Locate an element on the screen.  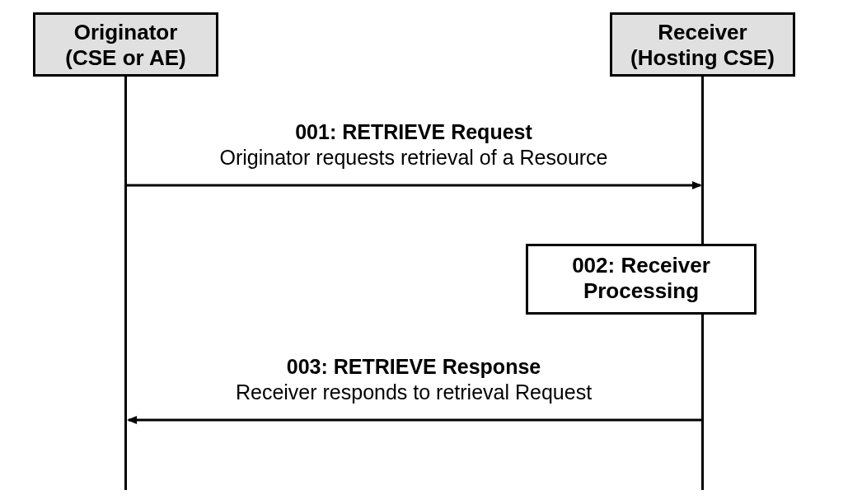
msg-001-title: 001: RETRIEVE Request is located at coordinates (414, 132).